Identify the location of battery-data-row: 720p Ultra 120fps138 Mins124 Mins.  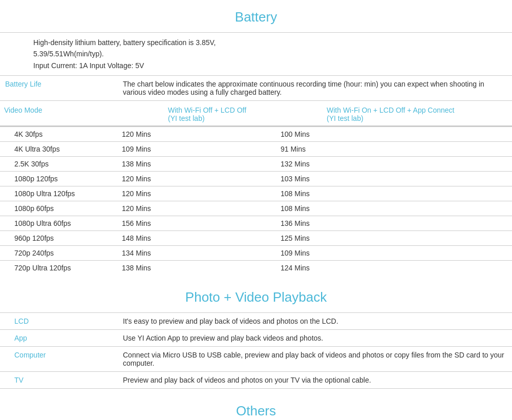
(256, 268).